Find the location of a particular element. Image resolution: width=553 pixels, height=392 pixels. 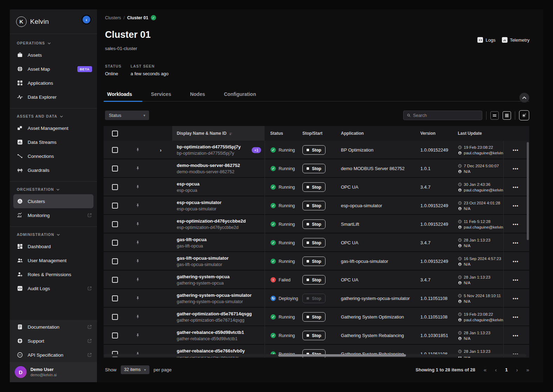

status-filter-select: Status ▾ is located at coordinates (127, 115).